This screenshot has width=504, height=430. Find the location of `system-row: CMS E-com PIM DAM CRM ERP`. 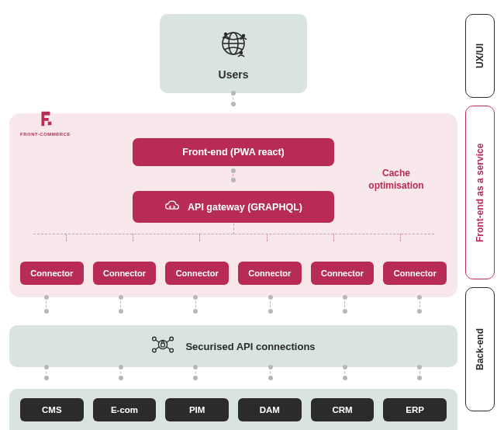

system-row: CMS E-com PIM DAM CRM ERP is located at coordinates (233, 410).